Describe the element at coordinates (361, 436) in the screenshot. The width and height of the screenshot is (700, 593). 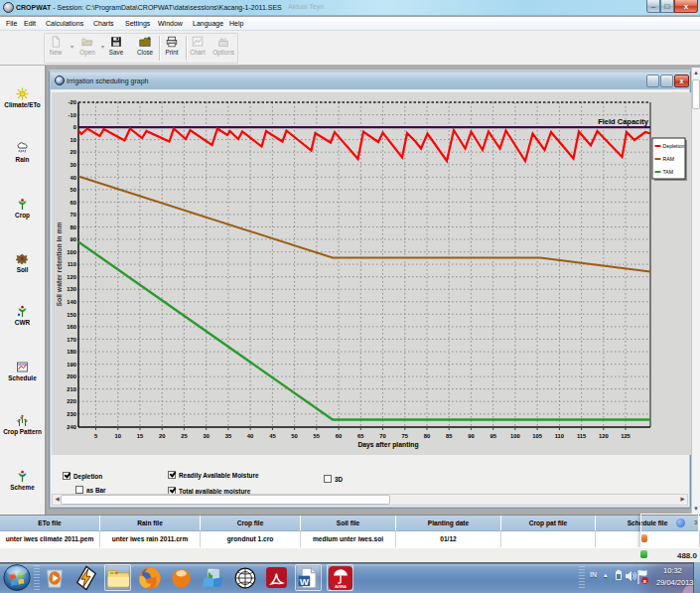
I see `svg-text: 65` at that location.